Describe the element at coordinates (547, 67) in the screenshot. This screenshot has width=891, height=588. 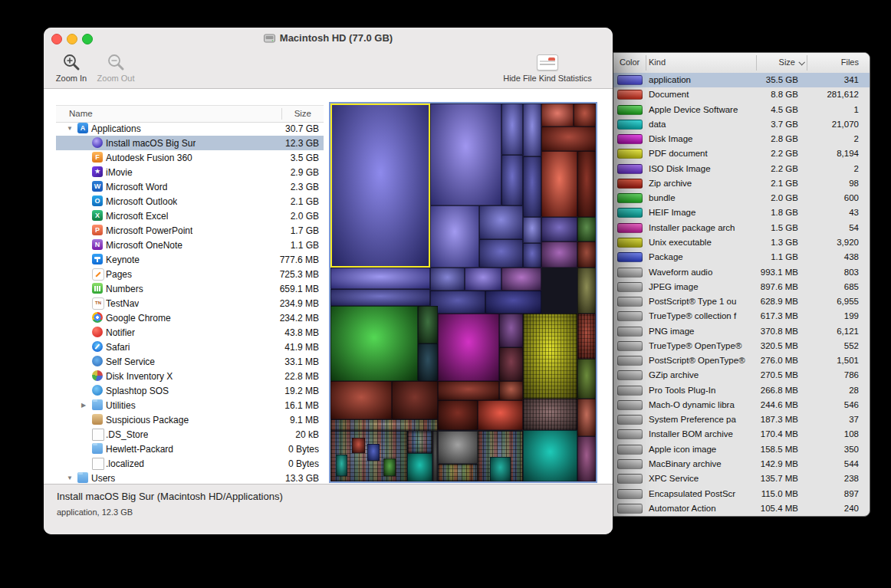
I see `hide-file-kind-statistics-button: Hide File Kind Statistics` at that location.